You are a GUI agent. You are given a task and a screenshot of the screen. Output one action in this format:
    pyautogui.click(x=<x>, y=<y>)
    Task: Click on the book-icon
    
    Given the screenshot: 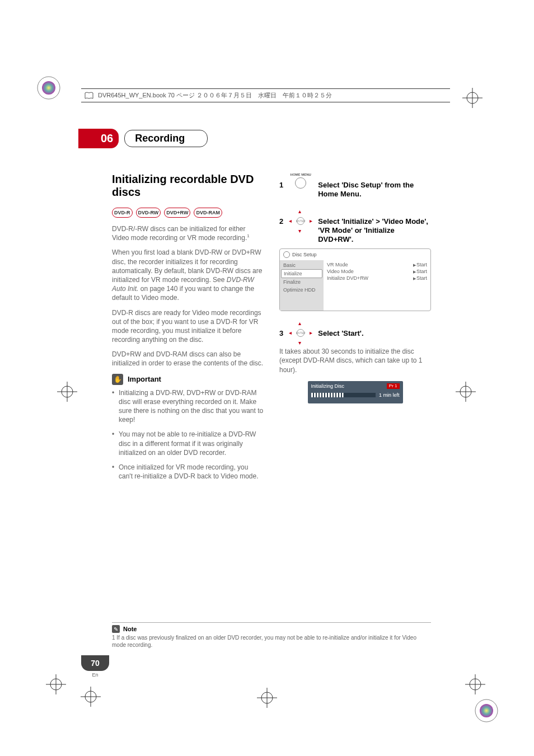 What is the action you would take?
    pyautogui.click(x=89, y=96)
    